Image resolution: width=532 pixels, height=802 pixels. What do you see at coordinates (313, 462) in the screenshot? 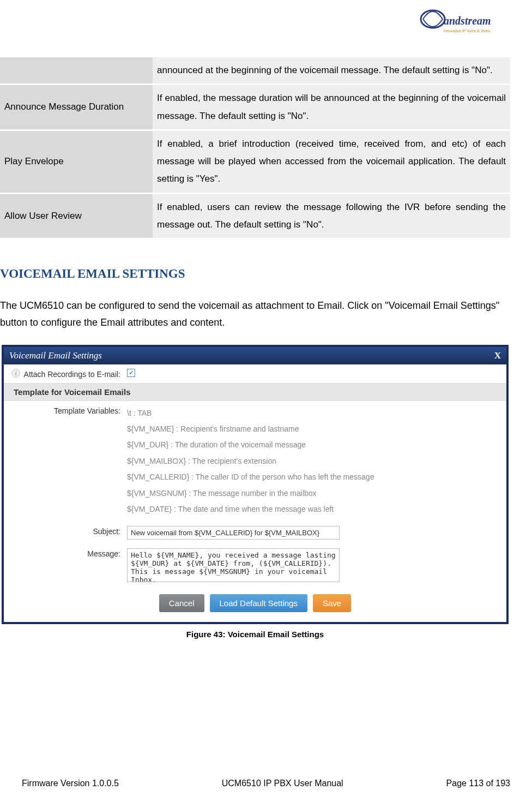
I see `tv-line: ${VM_MAILBOX} : The recipient's extensio…` at bounding box center [313, 462].